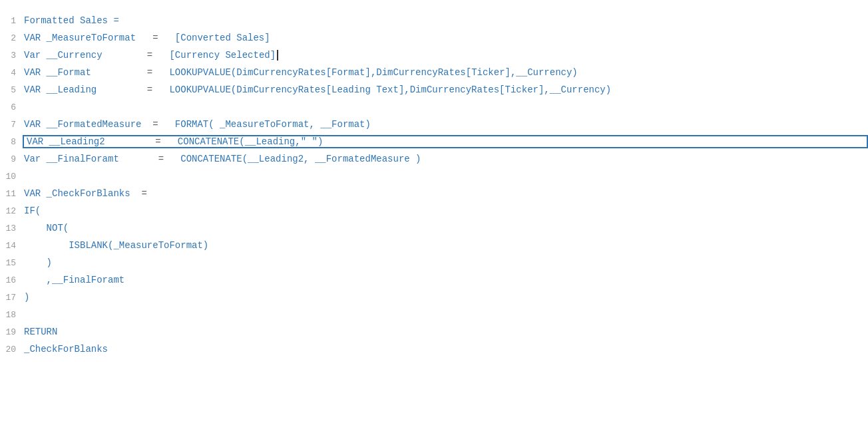 This screenshot has width=868, height=423. What do you see at coordinates (301, 159) in the screenshot?
I see `token-kw-func: CONCATENATE(__Leading2, __FormatedMeasur…` at bounding box center [301, 159].